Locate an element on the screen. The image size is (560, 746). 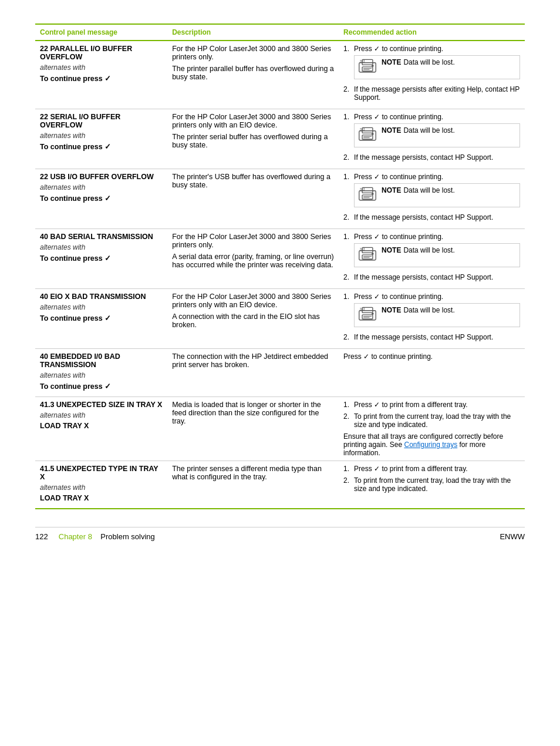
action-simple: Press ✓ to continue printing. is located at coordinates (388, 357).